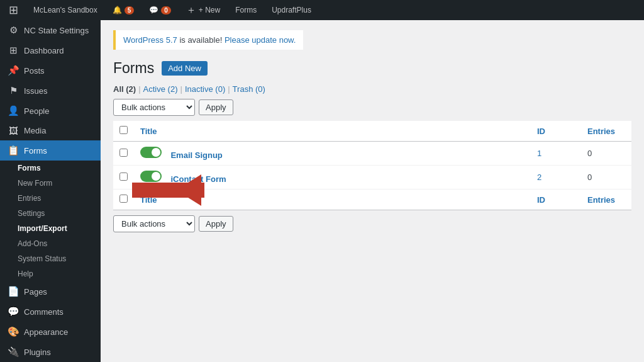  What do you see at coordinates (123, 154) in the screenshot?
I see `row1-check` at bounding box center [123, 154].